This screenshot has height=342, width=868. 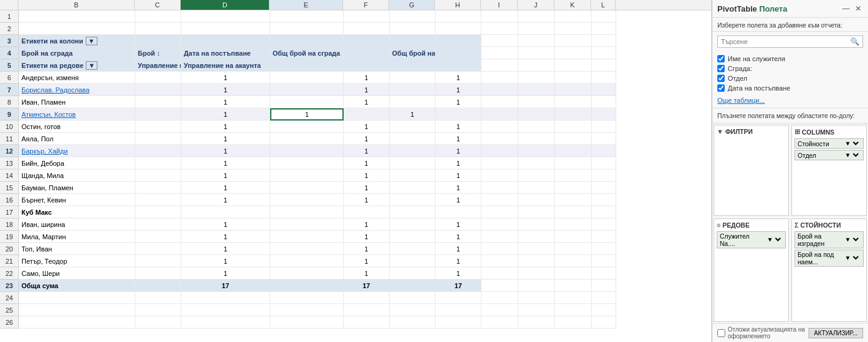 I want to click on cell-j12, so click(x=537, y=151).